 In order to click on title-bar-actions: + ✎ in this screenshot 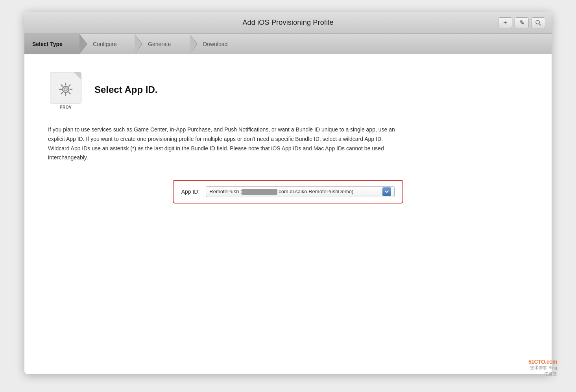, I will do `click(522, 23)`.